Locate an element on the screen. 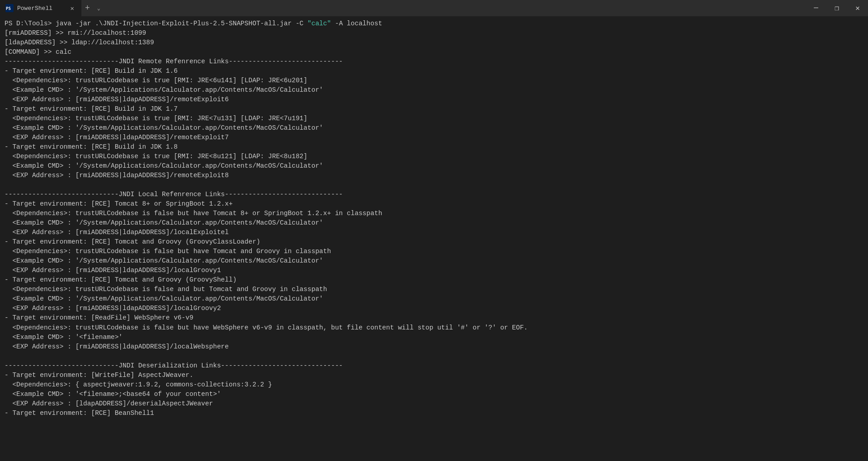  minimize-button: ─ is located at coordinates (816, 8).